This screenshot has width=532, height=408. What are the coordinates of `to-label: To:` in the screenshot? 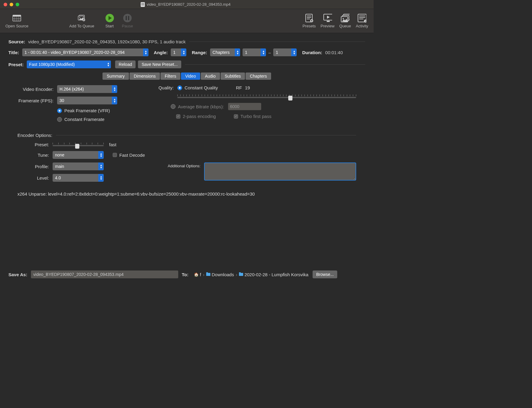 It's located at (185, 274).